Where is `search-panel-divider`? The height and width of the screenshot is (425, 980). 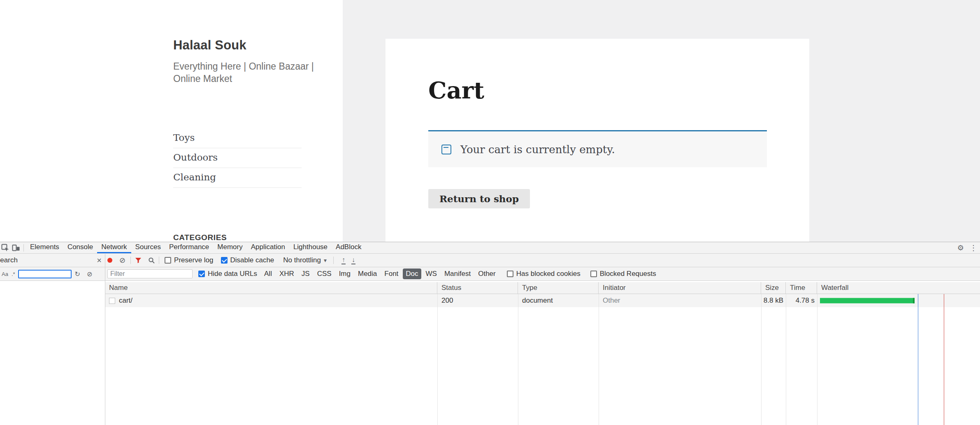 search-panel-divider is located at coordinates (105, 339).